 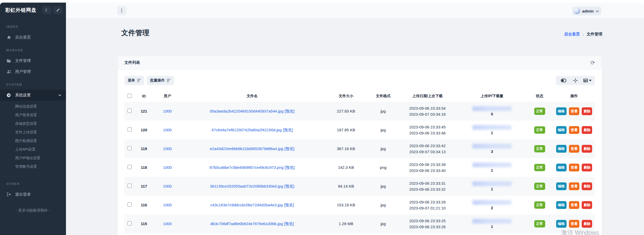 What do you see at coordinates (346, 149) in the screenshot?
I see `file-size: 367.16 KB` at bounding box center [346, 149].